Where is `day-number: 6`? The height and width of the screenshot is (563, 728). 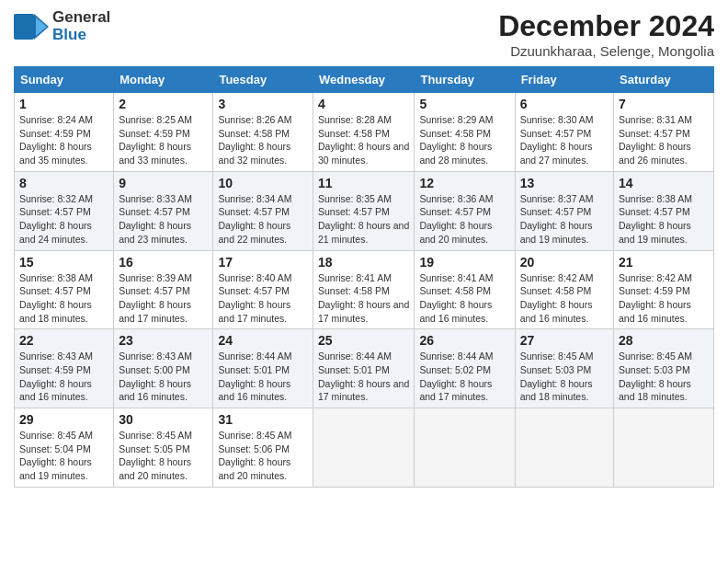 day-number: 6 is located at coordinates (564, 104).